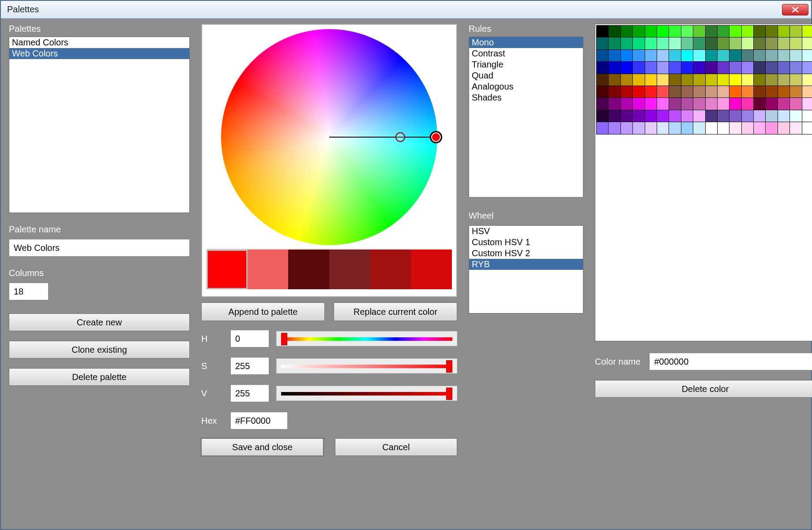  Describe the element at coordinates (396, 447) in the screenshot. I see `cancel-button: Cancel` at that location.